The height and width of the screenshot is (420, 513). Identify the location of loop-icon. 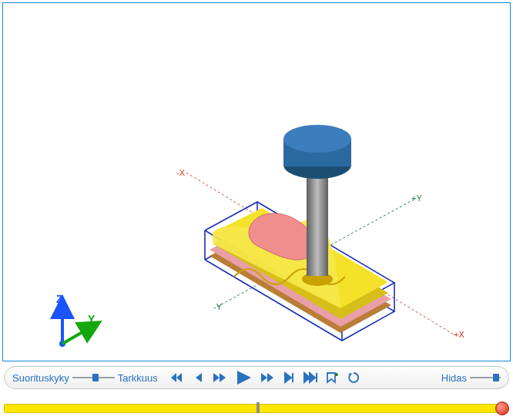
(354, 378).